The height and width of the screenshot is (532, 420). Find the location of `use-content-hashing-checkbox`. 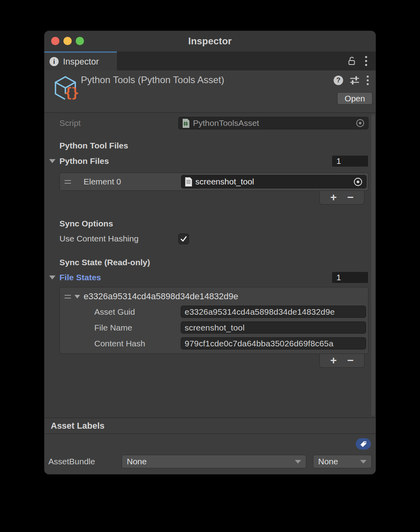

use-content-hashing-checkbox is located at coordinates (184, 239).